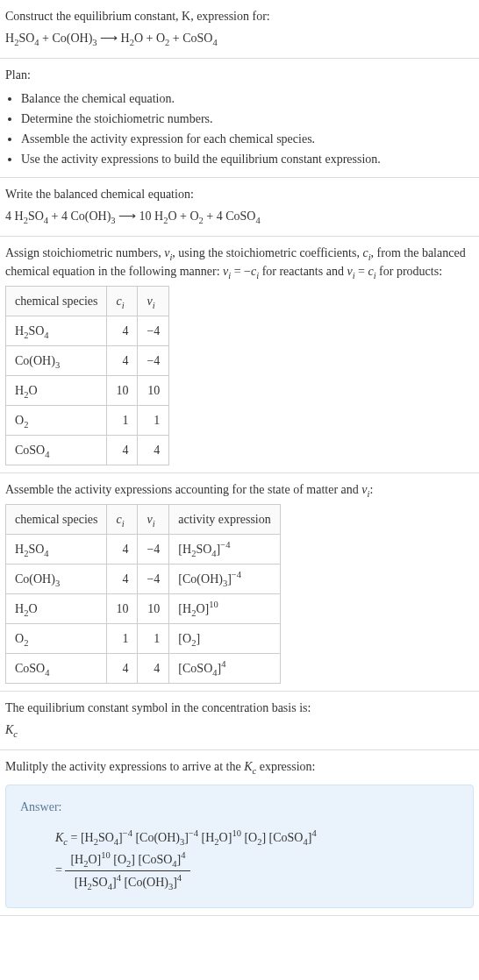  What do you see at coordinates (257, 838) in the screenshot?
I see `answer-line1: Kc = [H2SO4]−4 [Co(OH)3]−4 [H2O]10 [O2] …` at bounding box center [257, 838].